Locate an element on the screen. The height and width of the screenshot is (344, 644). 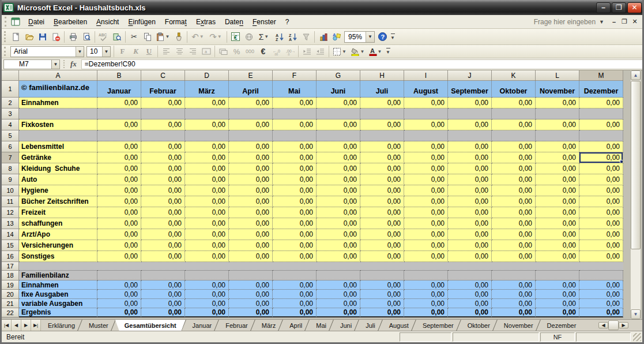
tab-september: September is located at coordinates (438, 326).